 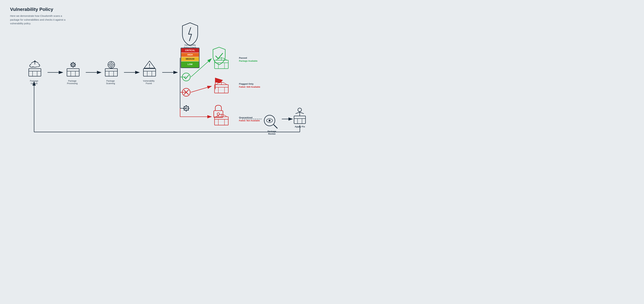 What do you see at coordinates (72, 81) in the screenshot?
I see `processing-label: Package` at bounding box center [72, 81].